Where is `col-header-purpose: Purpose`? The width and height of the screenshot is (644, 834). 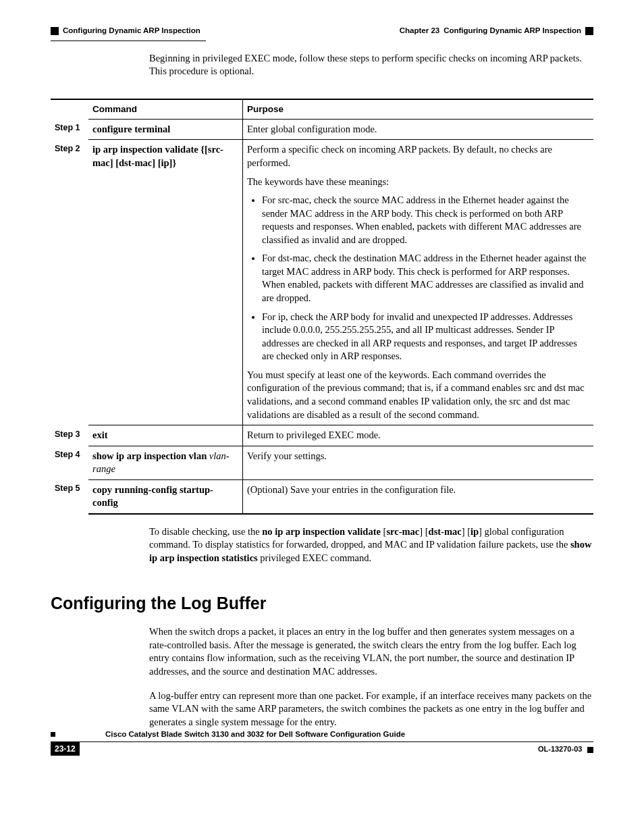
col-header-purpose: Purpose is located at coordinates (419, 109).